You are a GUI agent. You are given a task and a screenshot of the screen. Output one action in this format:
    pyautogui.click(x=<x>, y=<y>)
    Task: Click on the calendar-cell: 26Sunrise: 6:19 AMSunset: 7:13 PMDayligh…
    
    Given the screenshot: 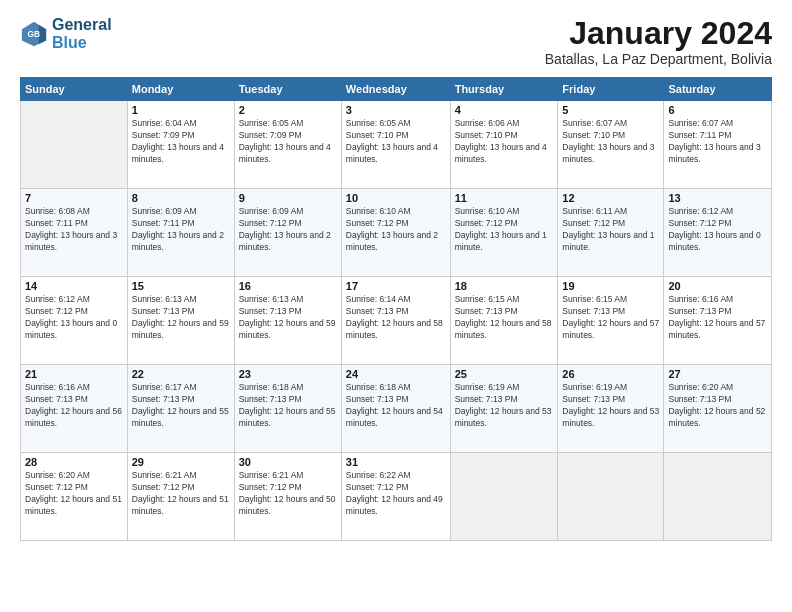 What is the action you would take?
    pyautogui.click(x=611, y=409)
    